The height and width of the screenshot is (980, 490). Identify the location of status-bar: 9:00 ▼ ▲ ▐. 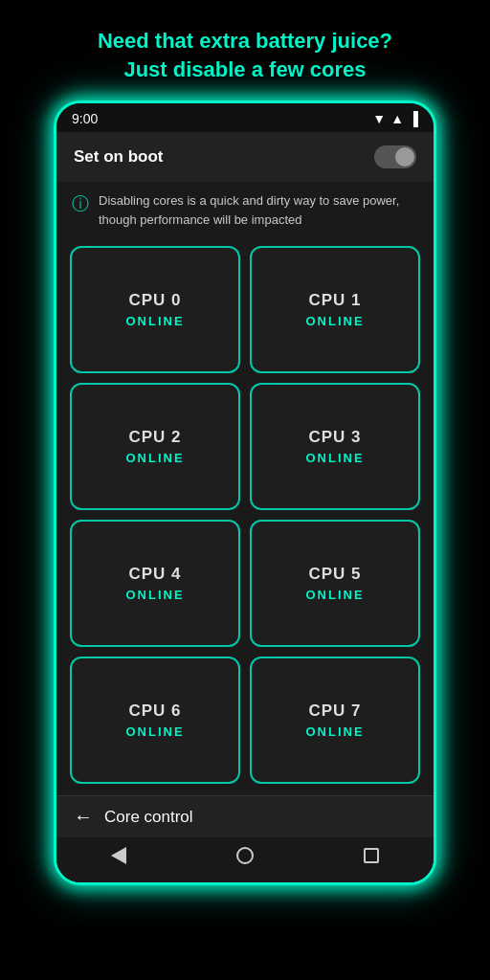
(245, 118).